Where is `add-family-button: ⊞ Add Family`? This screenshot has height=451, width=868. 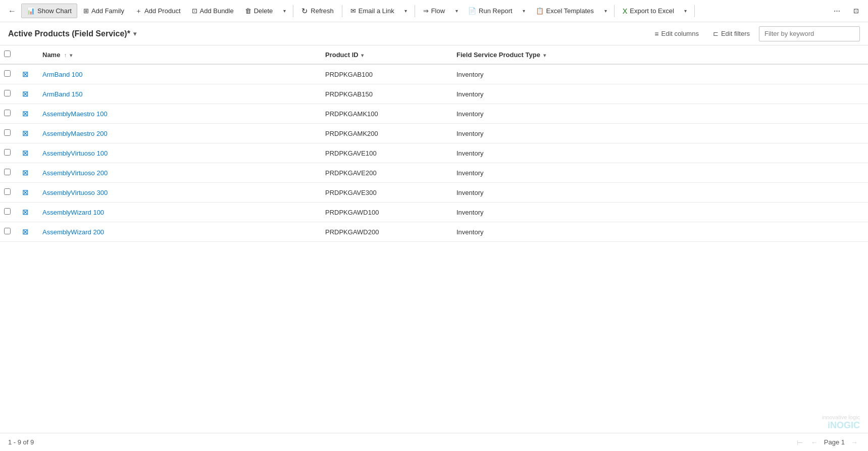
add-family-button: ⊞ Add Family is located at coordinates (104, 11).